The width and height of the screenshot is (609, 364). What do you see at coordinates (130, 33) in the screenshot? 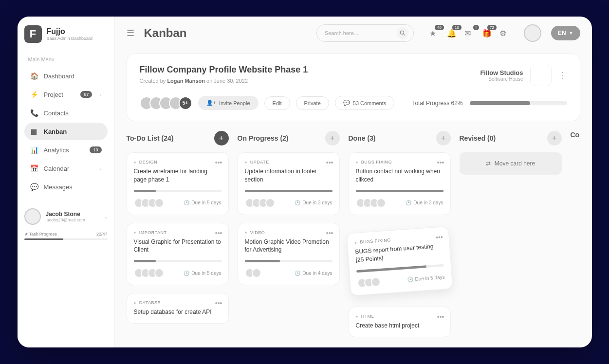
I see `hamburger-icon: ☰` at bounding box center [130, 33].